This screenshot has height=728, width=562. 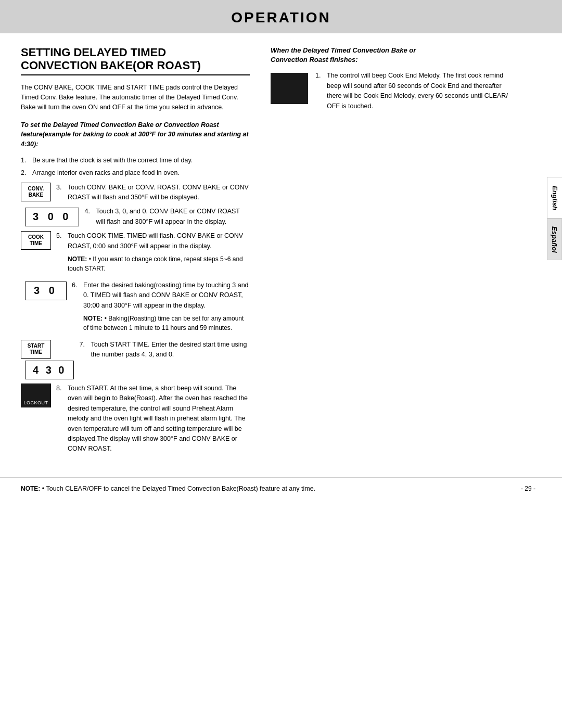 What do you see at coordinates (49, 370) in the screenshot?
I see `display-430: 4 3 0` at bounding box center [49, 370].